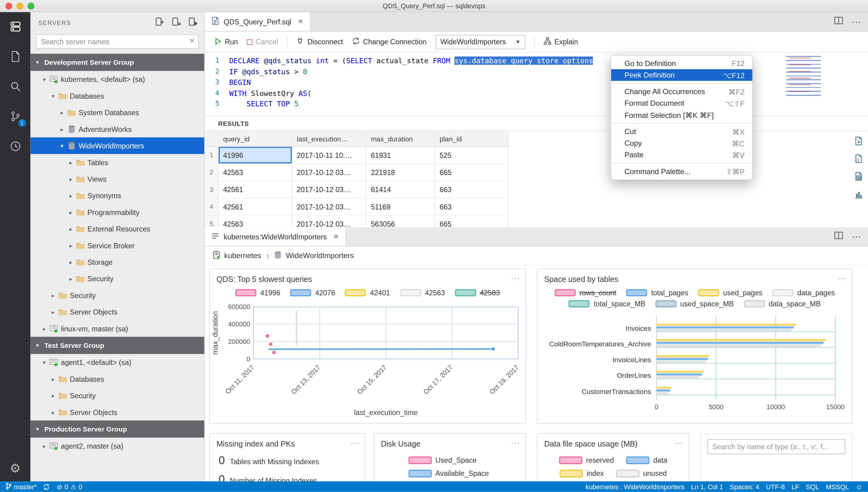  What do you see at coordinates (275, 237) in the screenshot?
I see `tab-dashboard: kubernetes:WideWorldImporters ✕` at bounding box center [275, 237].